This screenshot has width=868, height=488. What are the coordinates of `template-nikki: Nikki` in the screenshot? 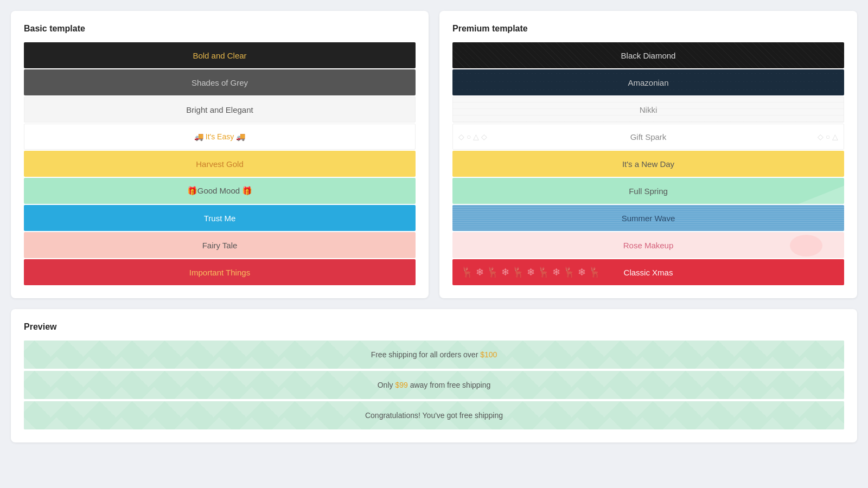 It's located at (648, 110).